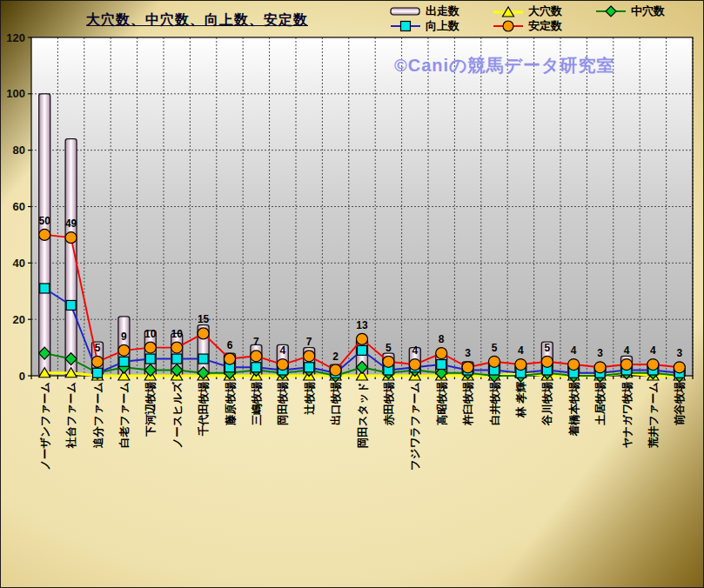 The width and height of the screenshot is (704, 588). Describe the element at coordinates (680, 404) in the screenshot. I see `category-label: 前谷牧場` at that location.